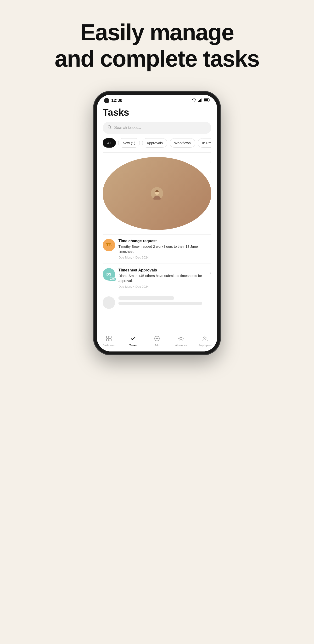 This screenshot has height=644, width=314. What do you see at coordinates (112, 280) in the screenshot?
I see `avatar-badge: +45` at bounding box center [112, 280].